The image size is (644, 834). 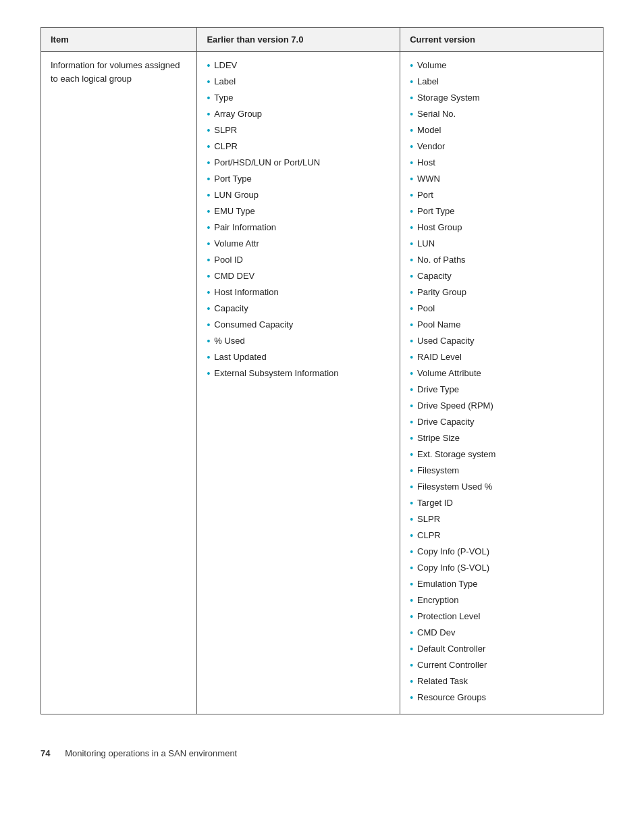 What do you see at coordinates (502, 358) in the screenshot?
I see `list-item: •RAID Level` at bounding box center [502, 358].